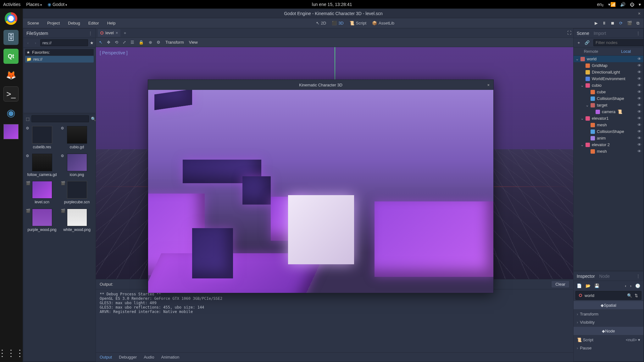 Image resolution: width=644 pixels, height=362 pixels. I want to click on tree-node: cube👁, so click(608, 92).